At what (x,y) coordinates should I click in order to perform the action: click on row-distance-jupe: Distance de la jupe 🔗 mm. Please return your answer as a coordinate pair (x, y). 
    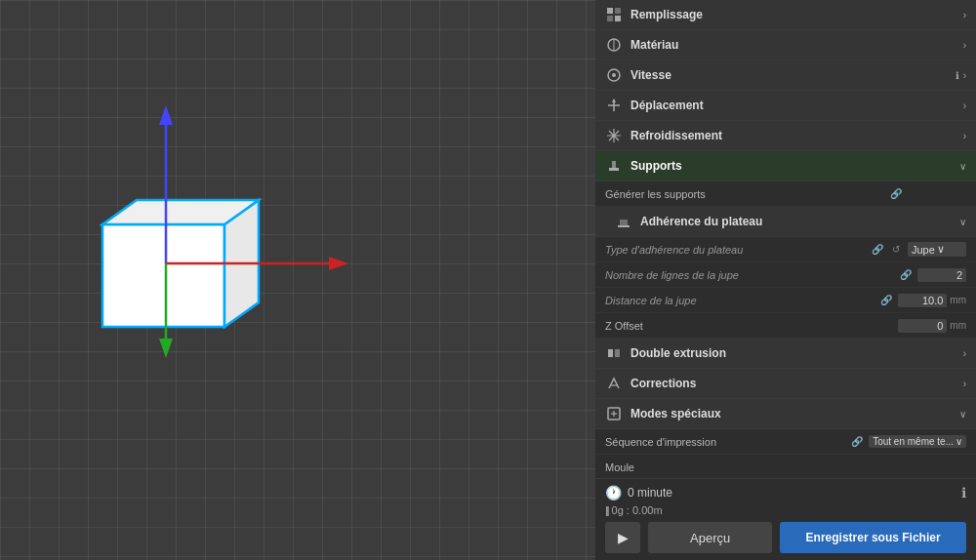
    Looking at the image, I should click on (786, 300).